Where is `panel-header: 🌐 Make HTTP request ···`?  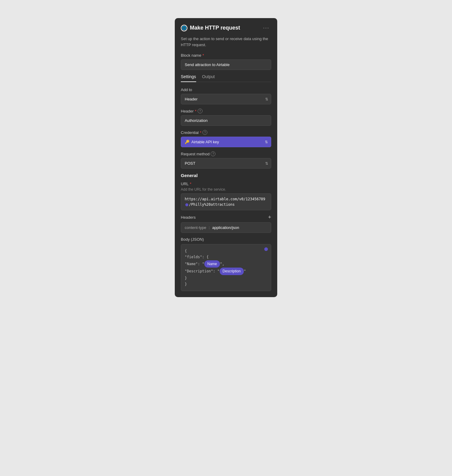
panel-header: 🌐 Make HTTP request ··· is located at coordinates (226, 28).